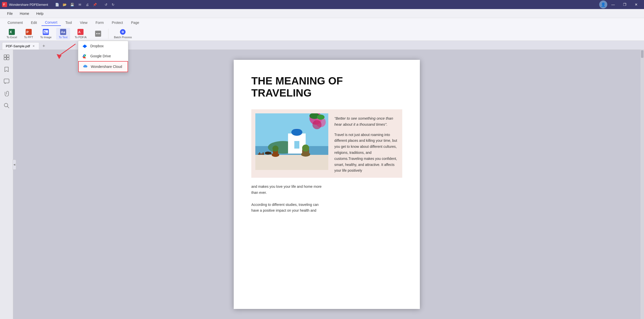  What do you see at coordinates (85, 46) in the screenshot?
I see `dropbox-icon` at bounding box center [85, 46].